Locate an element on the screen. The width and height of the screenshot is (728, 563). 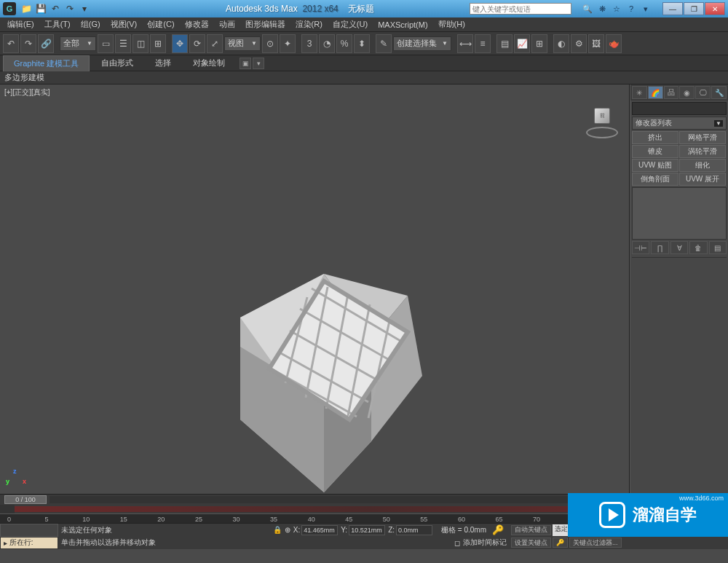
favorites-icon: ☆ is located at coordinates (617, 9).